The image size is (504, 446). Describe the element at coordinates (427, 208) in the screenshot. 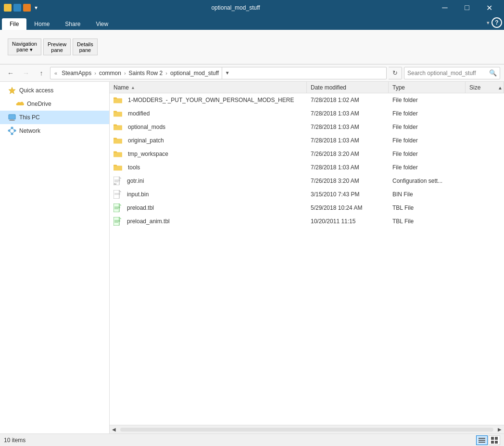

I see `file-type-cell: TBL File` at that location.